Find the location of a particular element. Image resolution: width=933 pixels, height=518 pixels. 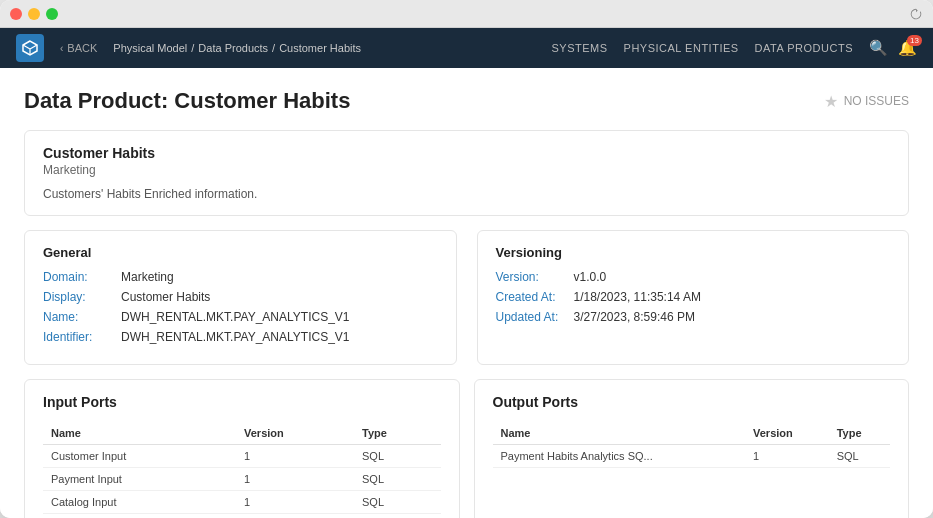

notification-icon: 🔔 13 is located at coordinates (908, 48).